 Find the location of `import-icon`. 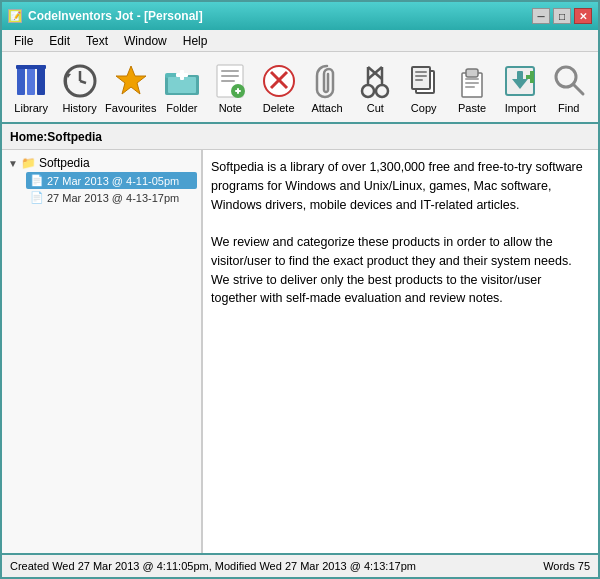

import-icon is located at coordinates (520, 81).